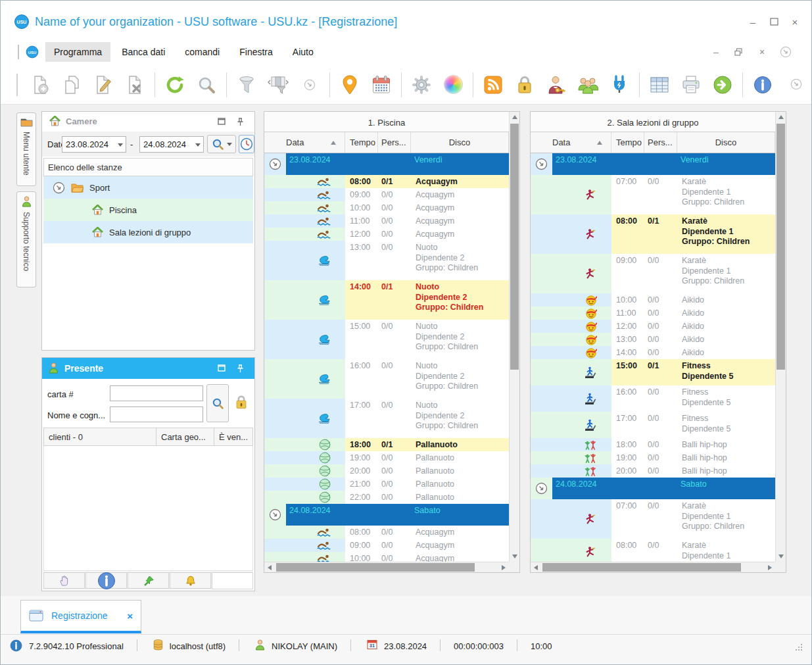  Describe the element at coordinates (774, 22) in the screenshot. I see `maximize-button` at that location.